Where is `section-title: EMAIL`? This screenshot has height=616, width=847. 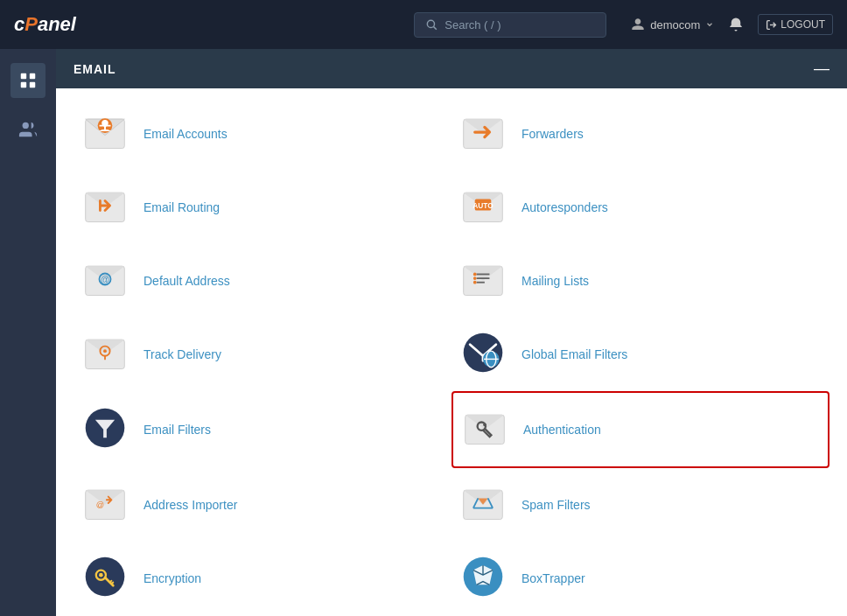 section-title: EMAIL is located at coordinates (94, 69).